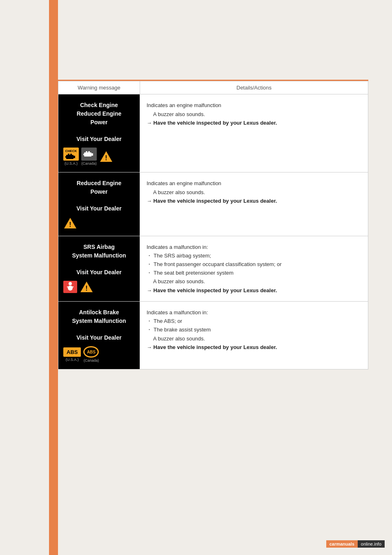 This screenshot has width=392, height=555. I want to click on details-line3-4: → Have the vehicle inspected by your Lex…, so click(212, 347).